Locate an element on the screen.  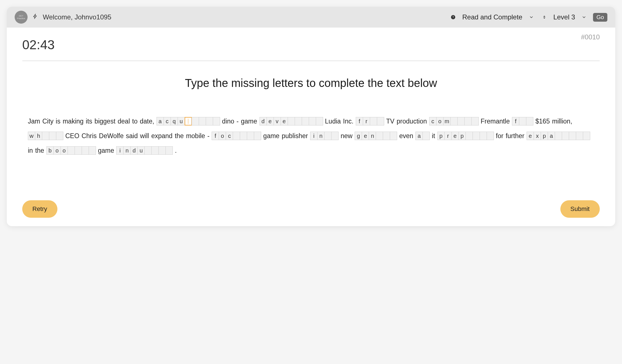
letter-box: x is located at coordinates (537, 136).